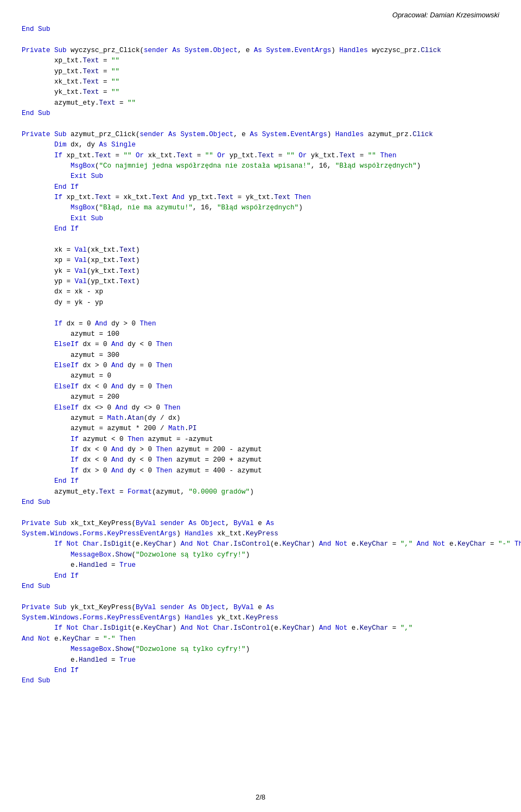 This screenshot has width=521, height=812. What do you see at coordinates (446, 15) in the screenshot?
I see `author-text: Opracował: Damian Krzesimowski` at bounding box center [446, 15].